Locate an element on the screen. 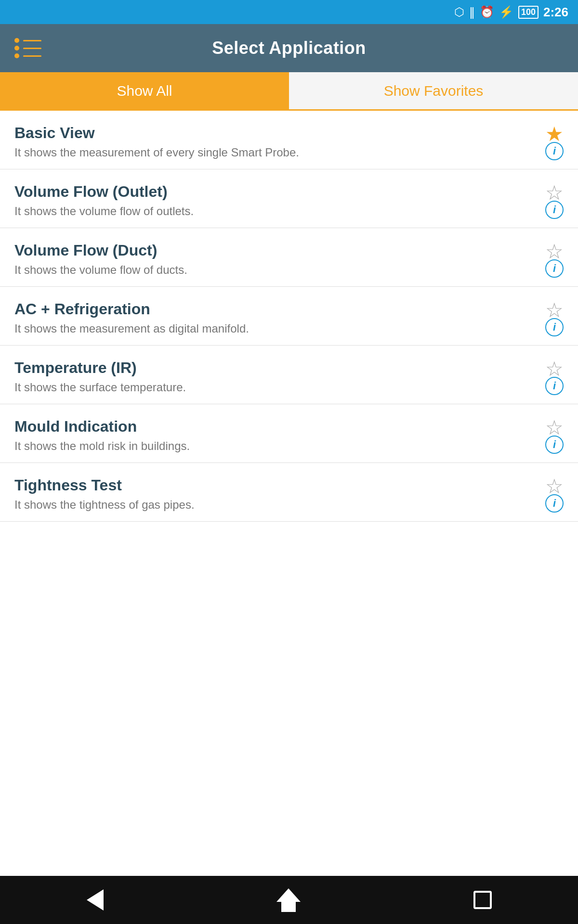 The height and width of the screenshot is (924, 578). show-favorites-button: Show Favorites is located at coordinates (434, 90).